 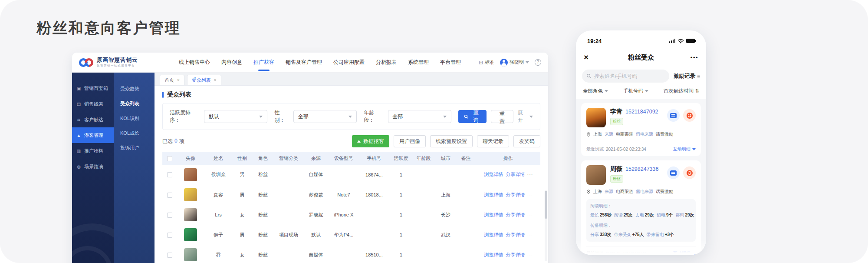 I want to click on sort-select: 默认, so click(x=236, y=117).